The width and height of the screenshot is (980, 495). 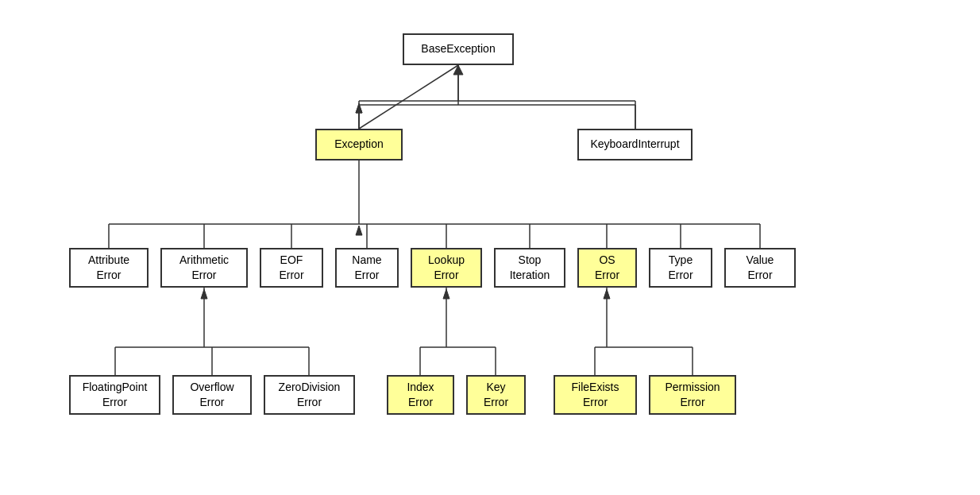 What do you see at coordinates (114, 395) in the screenshot?
I see `floating-point-error-node: FloatingPointError` at bounding box center [114, 395].